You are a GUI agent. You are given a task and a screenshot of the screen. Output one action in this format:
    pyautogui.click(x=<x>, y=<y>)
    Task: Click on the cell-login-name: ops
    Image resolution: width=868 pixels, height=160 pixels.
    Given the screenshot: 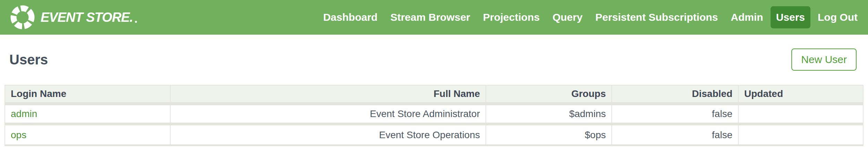 What is the action you would take?
    pyautogui.click(x=88, y=135)
    